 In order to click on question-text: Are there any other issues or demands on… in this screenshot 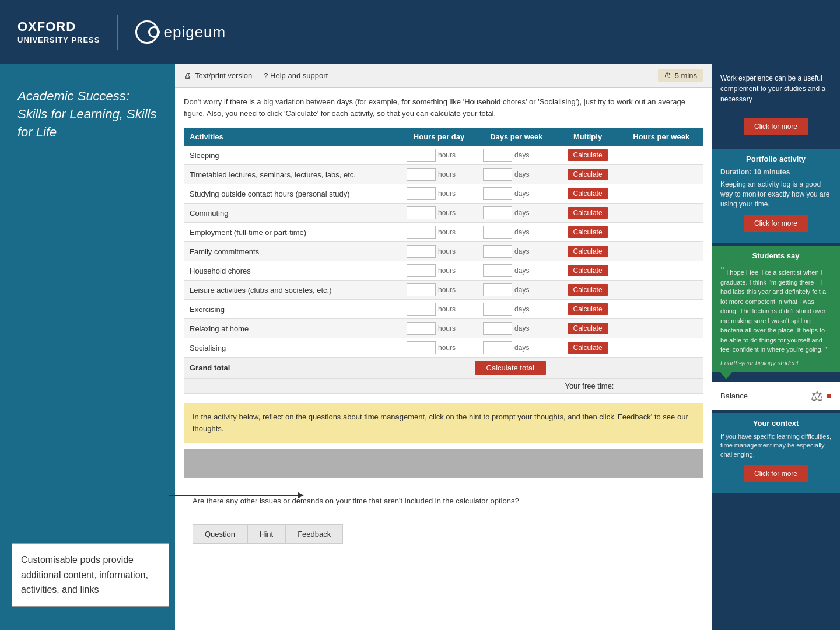, I will do `click(443, 501)`.